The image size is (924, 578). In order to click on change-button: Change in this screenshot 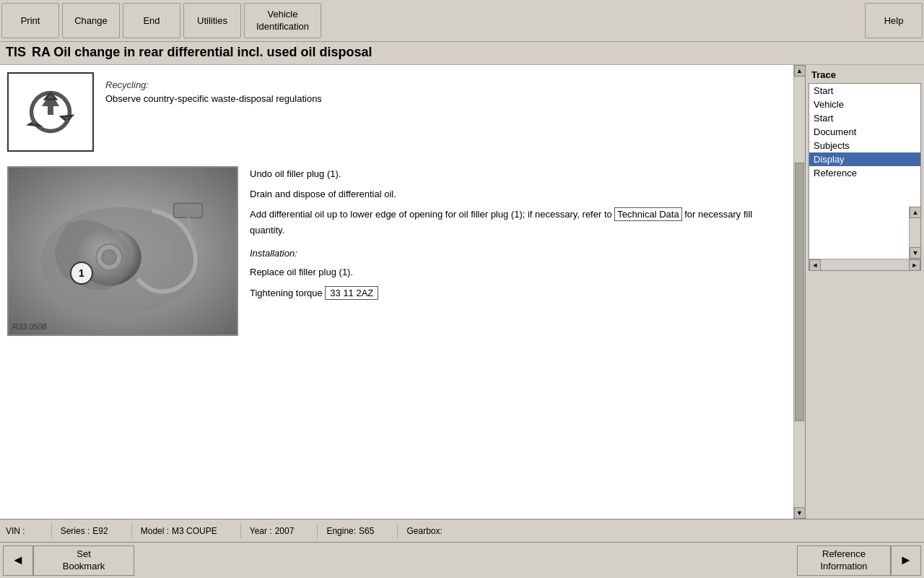, I will do `click(91, 20)`.